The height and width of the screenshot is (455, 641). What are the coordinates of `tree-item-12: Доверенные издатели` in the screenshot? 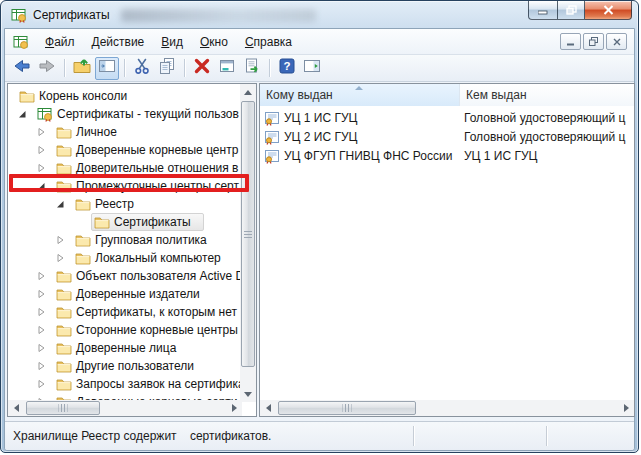 It's located at (124, 294).